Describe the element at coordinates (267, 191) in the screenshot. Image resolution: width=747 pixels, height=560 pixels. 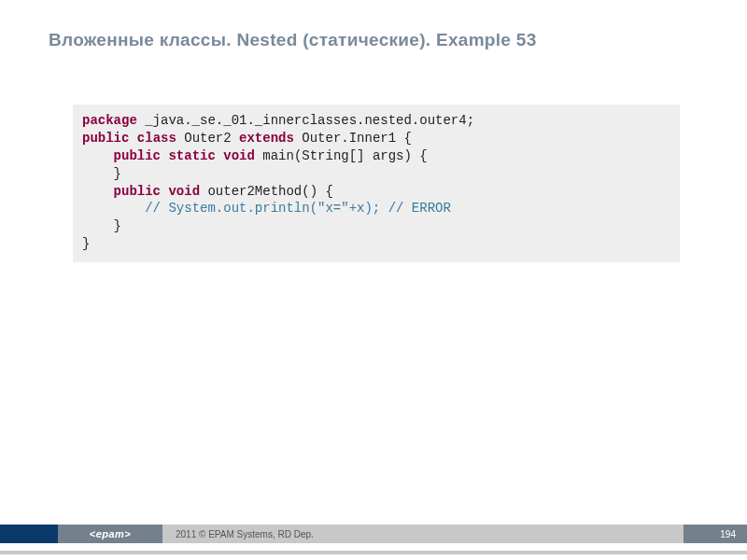
I see `code-text: outer2Method() {` at that location.